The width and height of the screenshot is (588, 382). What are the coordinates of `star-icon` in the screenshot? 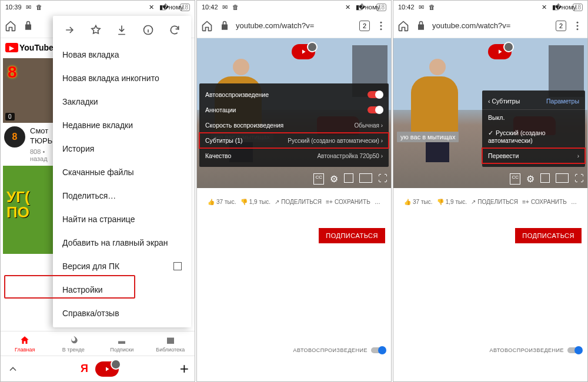 It's located at (96, 30).